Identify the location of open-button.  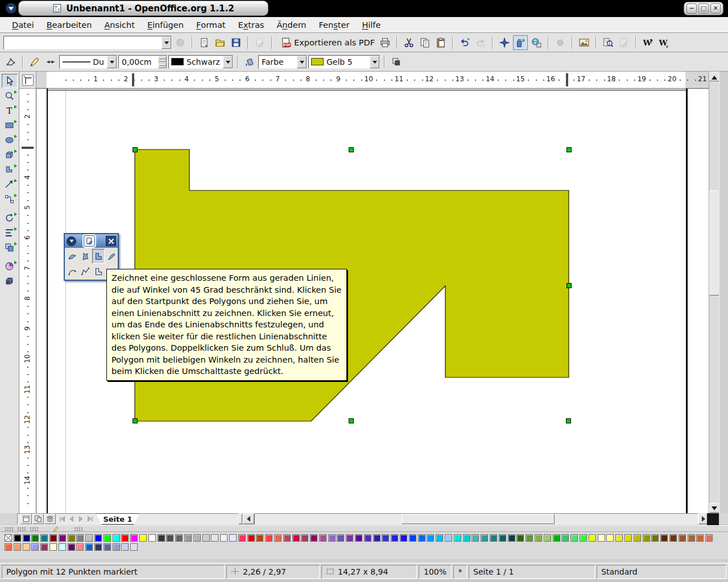
(220, 43).